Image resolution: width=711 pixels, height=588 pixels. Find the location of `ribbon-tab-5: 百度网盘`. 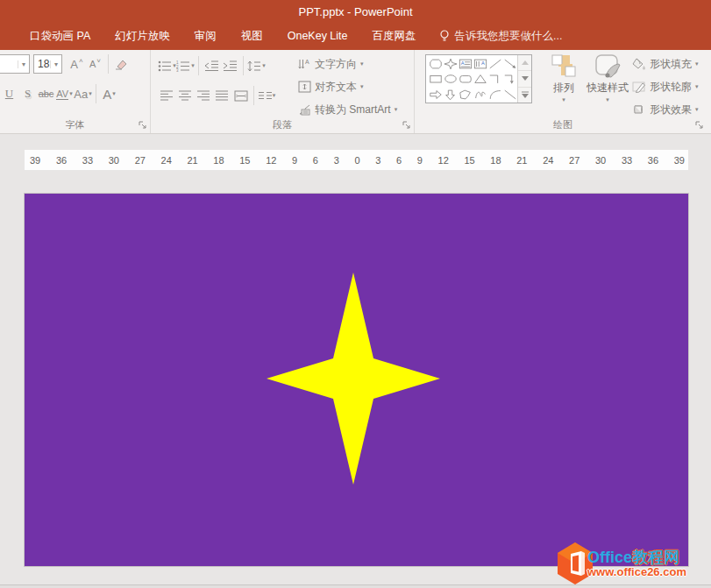

ribbon-tab-5: 百度网盘 is located at coordinates (395, 37).